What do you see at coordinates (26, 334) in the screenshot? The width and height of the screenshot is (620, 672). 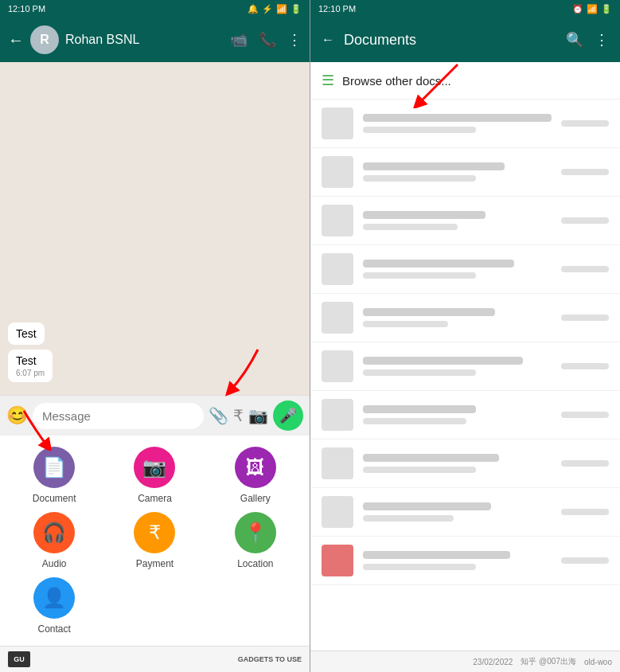 I see `message-text-1: Test` at bounding box center [26, 334].